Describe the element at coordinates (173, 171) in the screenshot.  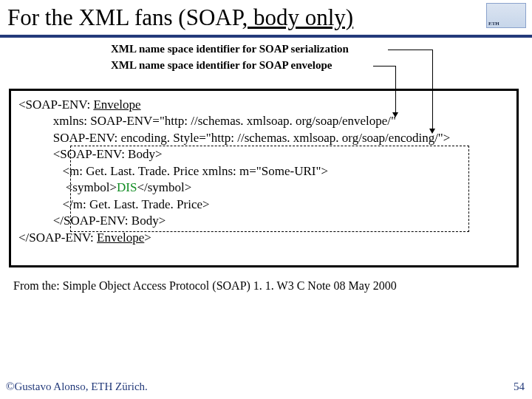
I see `code-l5: <m: Get. Last. Trade. Price xmlns: m="So…` at that location.